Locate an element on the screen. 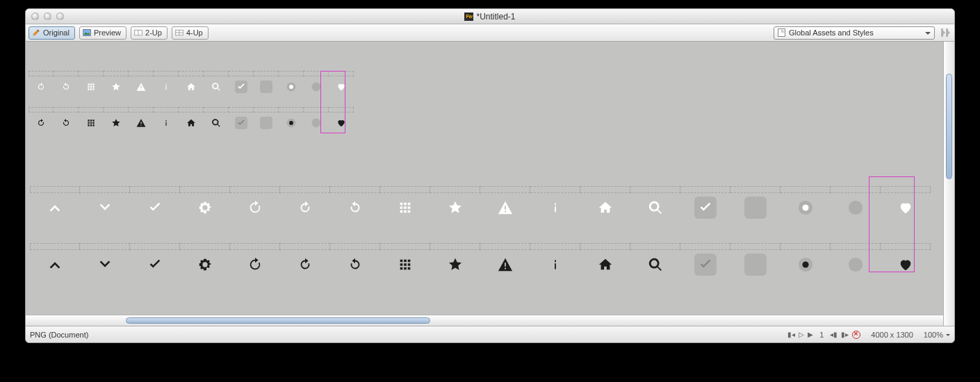  status-bar: PNG (Document) ▮◂ ▷ ▶ 1 ◂▮ ▮▸ 4000 x 130… is located at coordinates (490, 334).